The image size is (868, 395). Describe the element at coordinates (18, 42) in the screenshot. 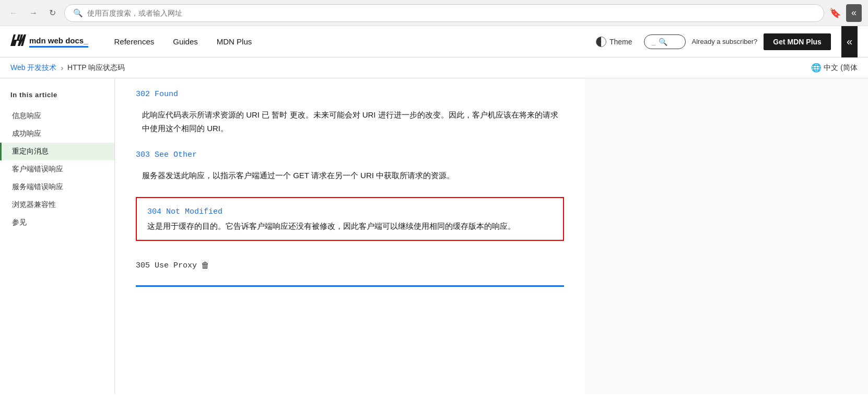

I see `mdn-logo-icon` at that location.